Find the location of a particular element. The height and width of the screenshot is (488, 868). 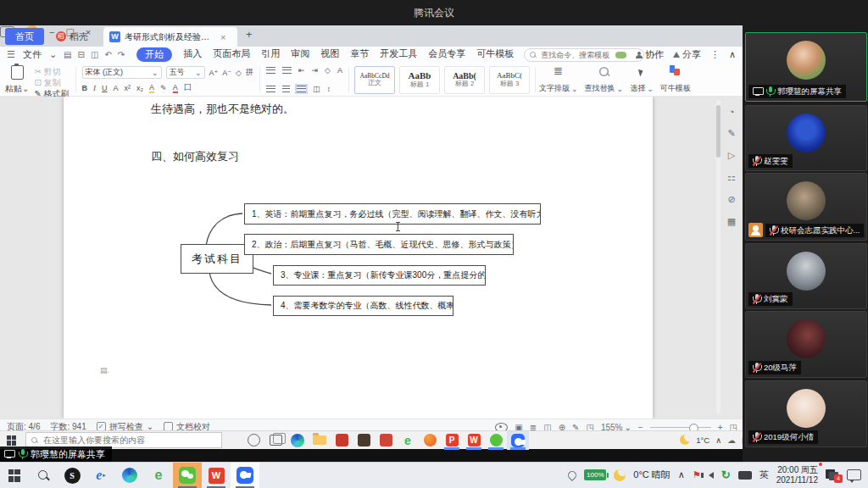

collab-button: 协作 is located at coordinates (649, 54).